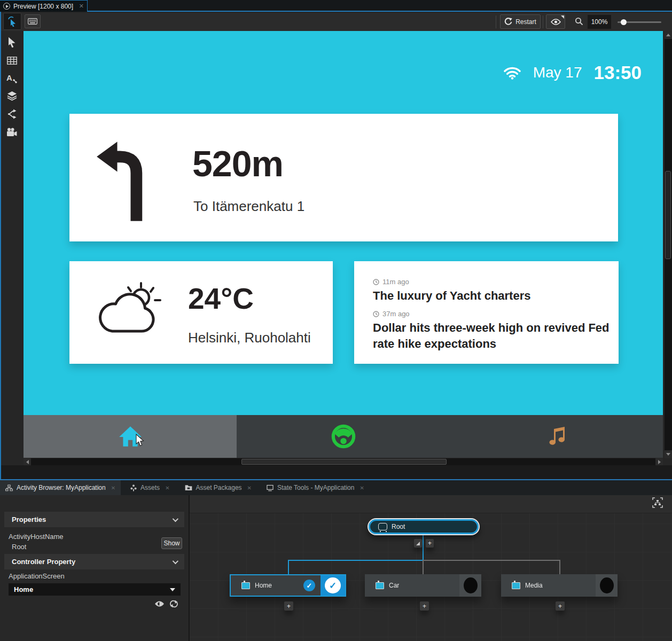  What do you see at coordinates (333, 585) in the screenshot?
I see `check-icon: ✓` at bounding box center [333, 585].